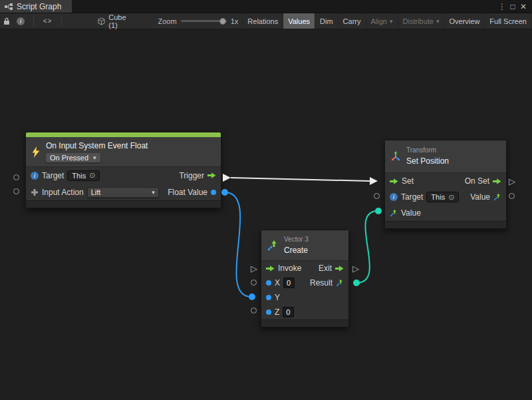 The height and width of the screenshot is (400, 532). Describe the element at coordinates (352, 21) in the screenshot. I see `carry-button: Carry` at that location.